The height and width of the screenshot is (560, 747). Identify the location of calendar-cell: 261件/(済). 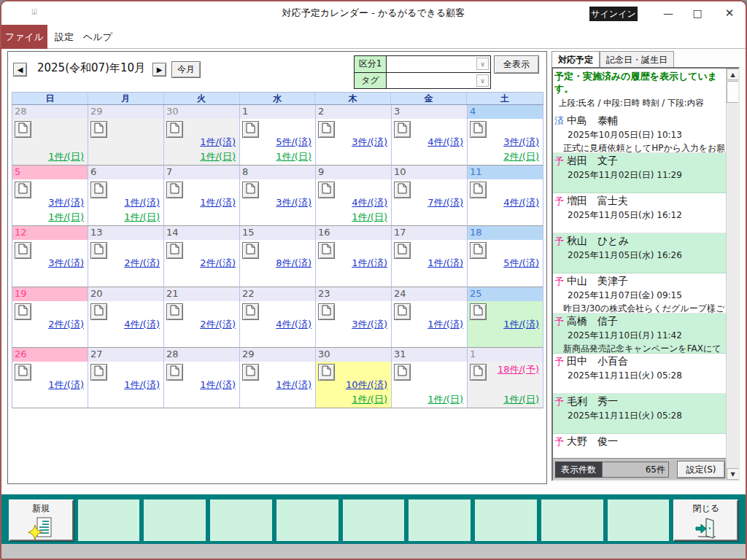
(50, 378).